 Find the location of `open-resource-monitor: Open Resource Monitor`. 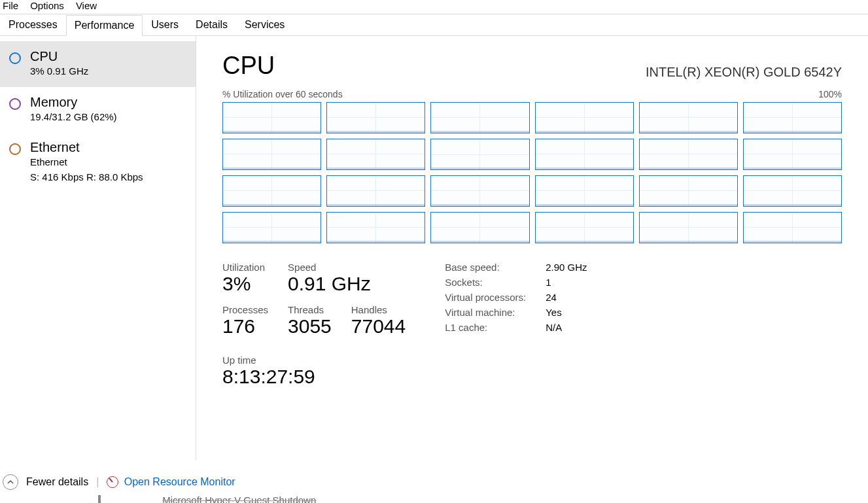

open-resource-monitor: Open Resource Monitor is located at coordinates (171, 483).